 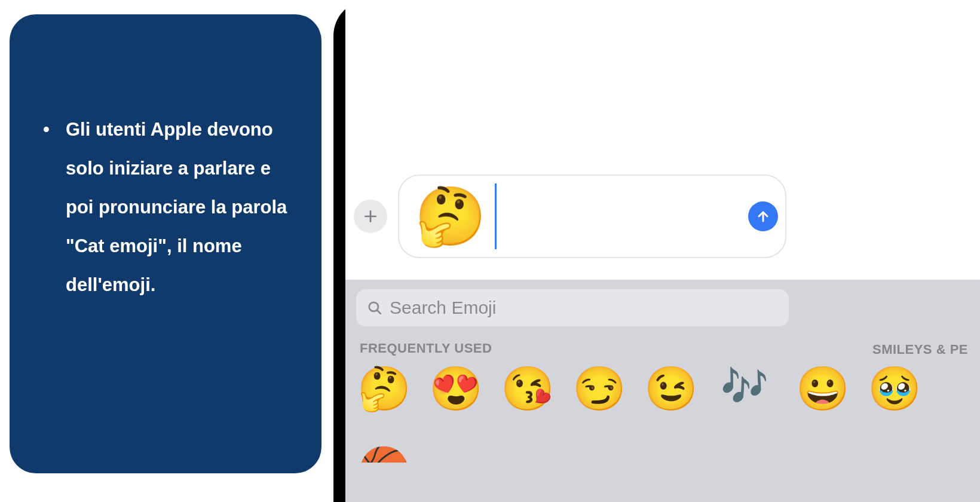 I want to click on emoji-smirk: 😏, so click(x=599, y=388).